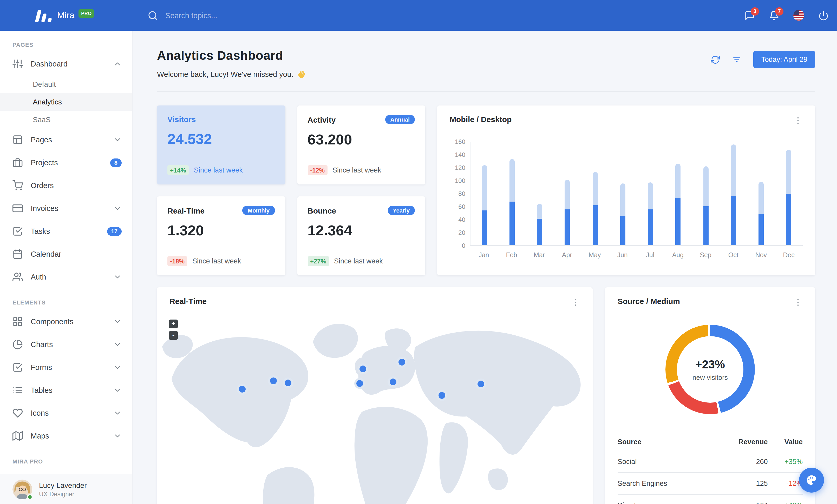  I want to click on sidebar-item-maps: Maps, so click(66, 436).